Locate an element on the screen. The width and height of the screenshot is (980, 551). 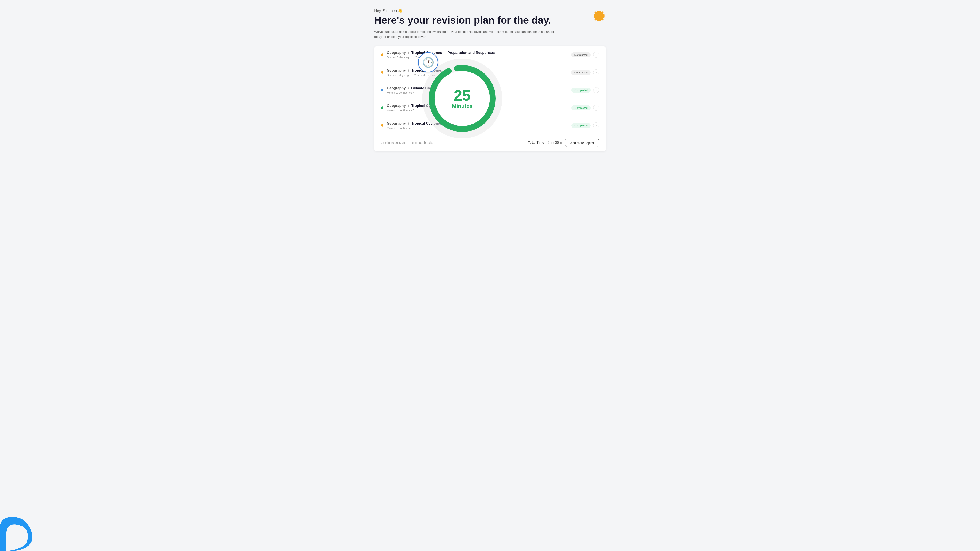
topic-row: Geography / Tropical Cyclones — Examples… is located at coordinates (490, 125).